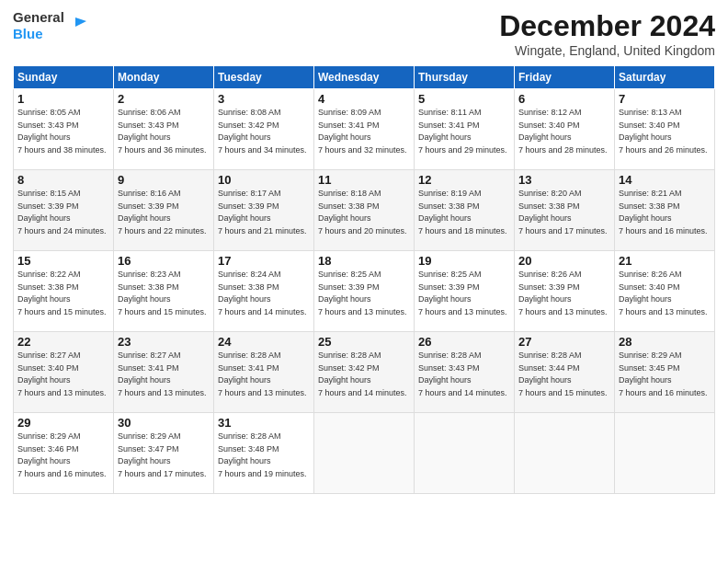 Image resolution: width=728 pixels, height=563 pixels. I want to click on calendar-cell: 25 Sunrise: 8:28 AM Sunset: 3:42 PM Dayl…, so click(364, 373).